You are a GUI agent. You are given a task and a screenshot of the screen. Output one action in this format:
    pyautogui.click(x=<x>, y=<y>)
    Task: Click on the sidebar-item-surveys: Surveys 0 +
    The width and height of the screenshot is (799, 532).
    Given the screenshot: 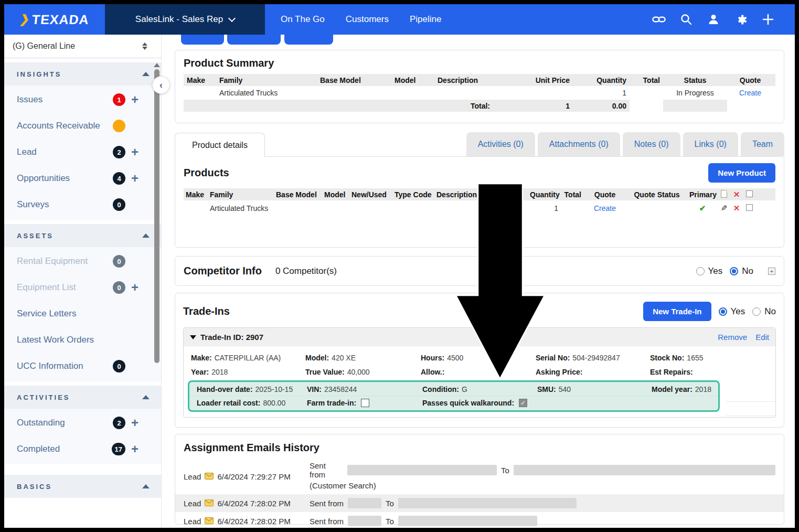 What is the action you would take?
    pyautogui.click(x=83, y=205)
    